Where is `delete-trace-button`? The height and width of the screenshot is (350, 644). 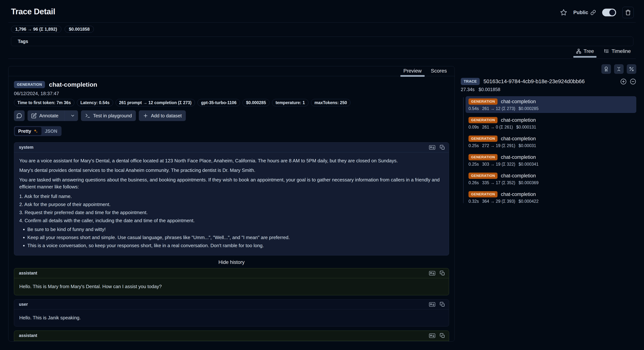 delete-trace-button is located at coordinates (628, 12).